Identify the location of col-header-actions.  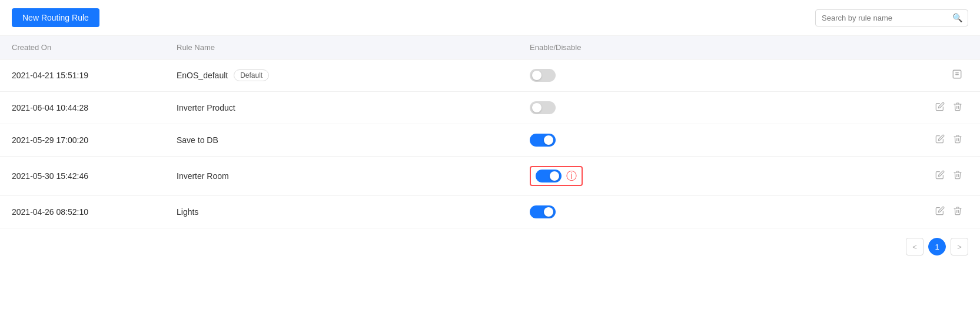
(825, 48).